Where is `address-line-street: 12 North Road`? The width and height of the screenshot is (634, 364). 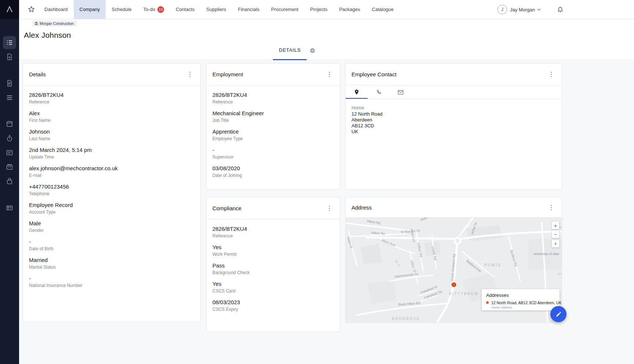 address-line-street: 12 North Road is located at coordinates (453, 114).